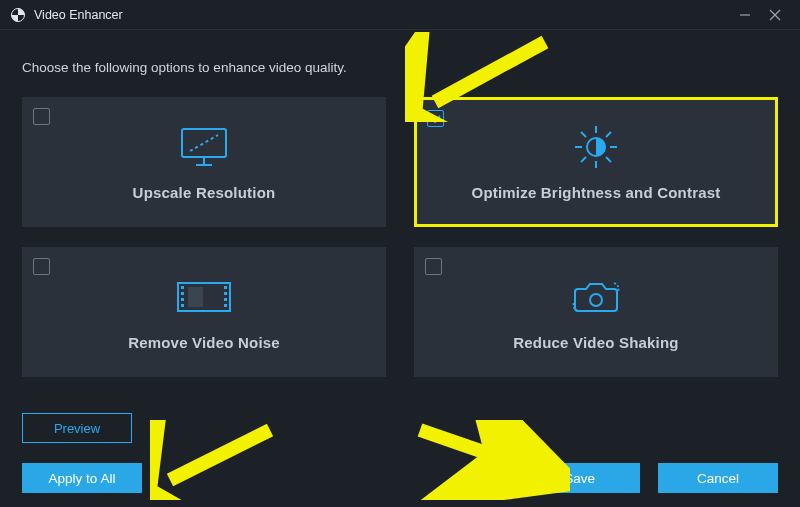 The image size is (800, 507). I want to click on option-shaking: Reduce Video Shaking, so click(596, 312).